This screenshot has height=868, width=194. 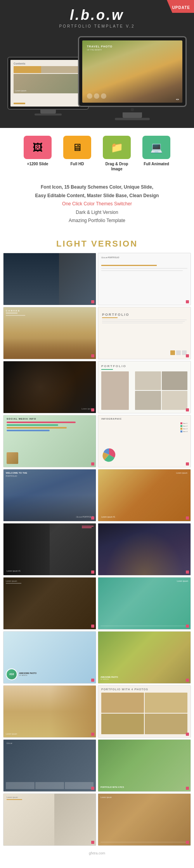 What do you see at coordinates (156, 147) in the screenshot?
I see `animated-icon-box: 💻` at bounding box center [156, 147].